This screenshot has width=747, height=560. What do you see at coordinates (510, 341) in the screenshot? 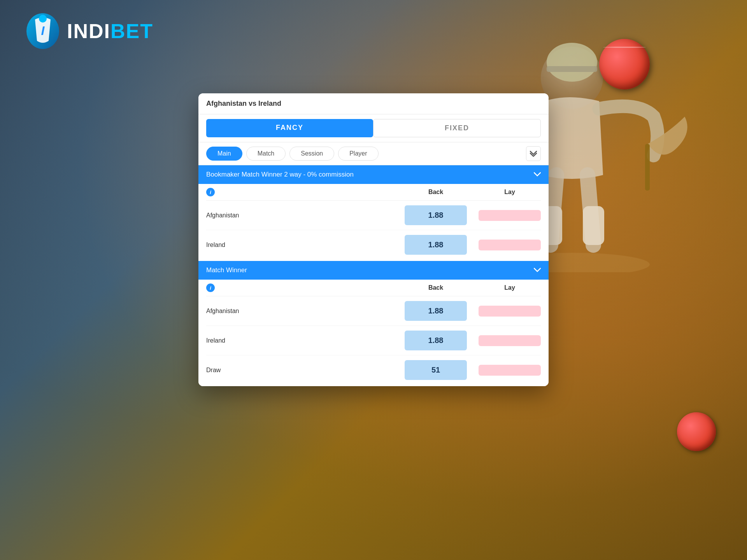
I see `lay-btn-ire-mw` at bounding box center [510, 341].